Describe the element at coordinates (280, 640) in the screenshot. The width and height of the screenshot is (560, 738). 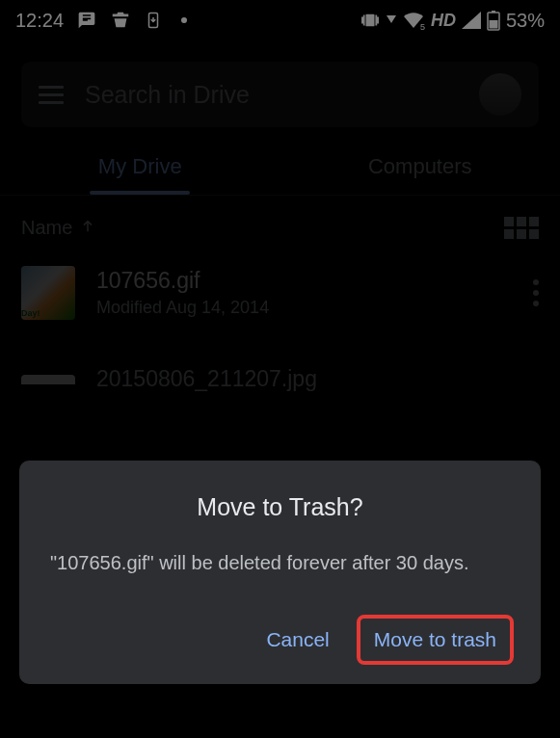
I see `dialog-actions: Cancel Move to trash` at that location.